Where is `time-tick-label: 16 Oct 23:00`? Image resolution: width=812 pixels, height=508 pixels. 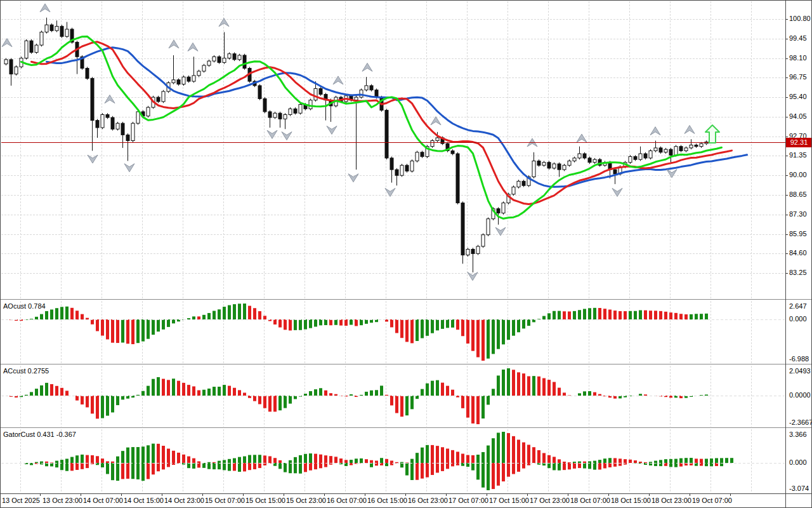
time-tick-label: 16 Oct 23:00 is located at coordinates (428, 500).